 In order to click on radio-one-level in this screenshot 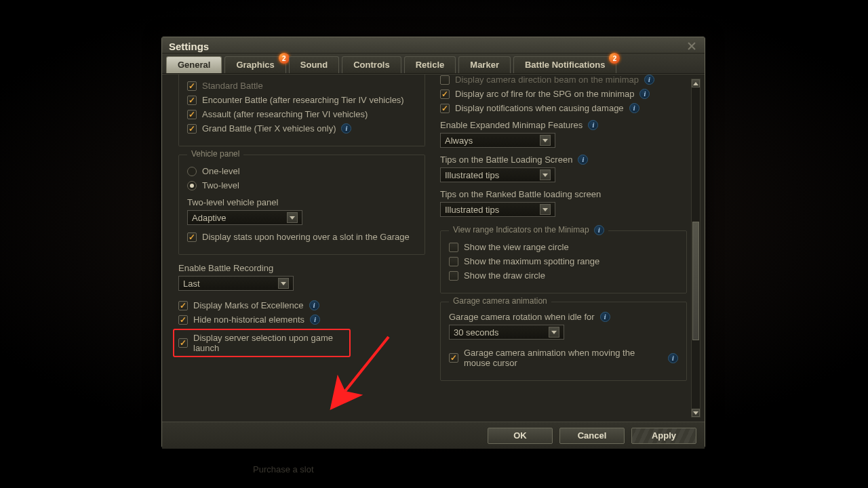, I will do `click(192, 171)`.